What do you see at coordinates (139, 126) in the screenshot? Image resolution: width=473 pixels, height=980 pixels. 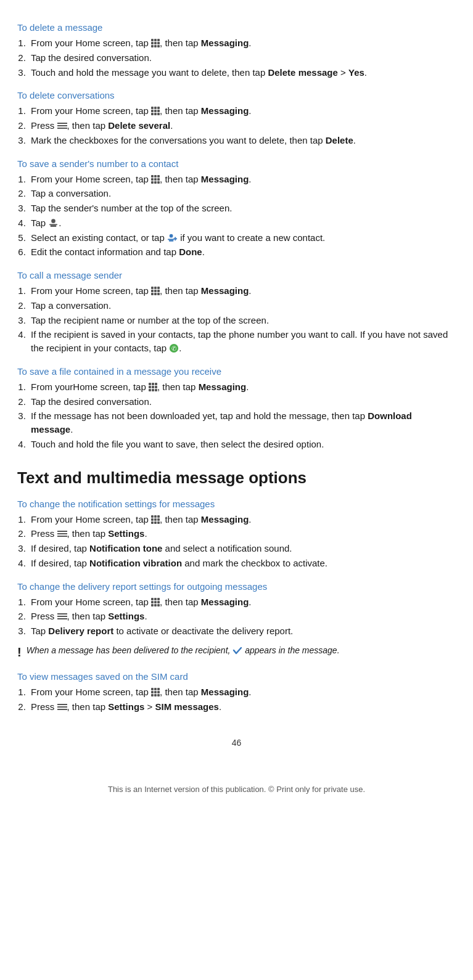 I see `action-bold: Delete several` at bounding box center [139, 126].